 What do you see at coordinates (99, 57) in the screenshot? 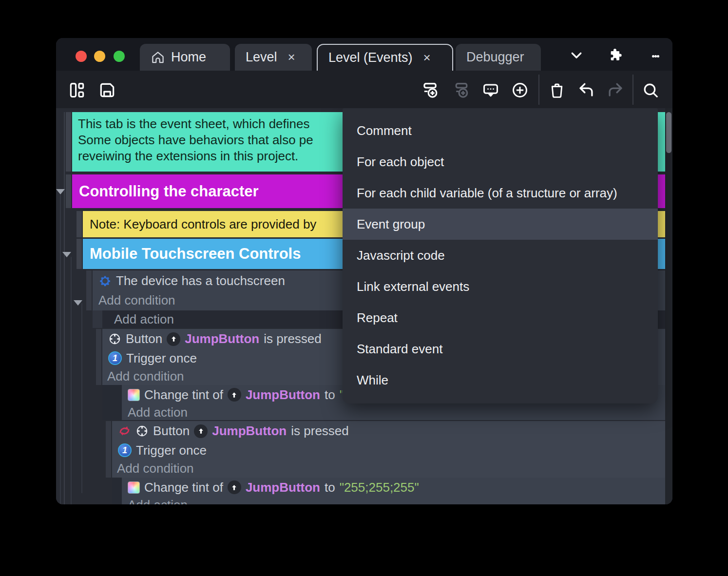
I see `traffic-minimize-button` at bounding box center [99, 57].